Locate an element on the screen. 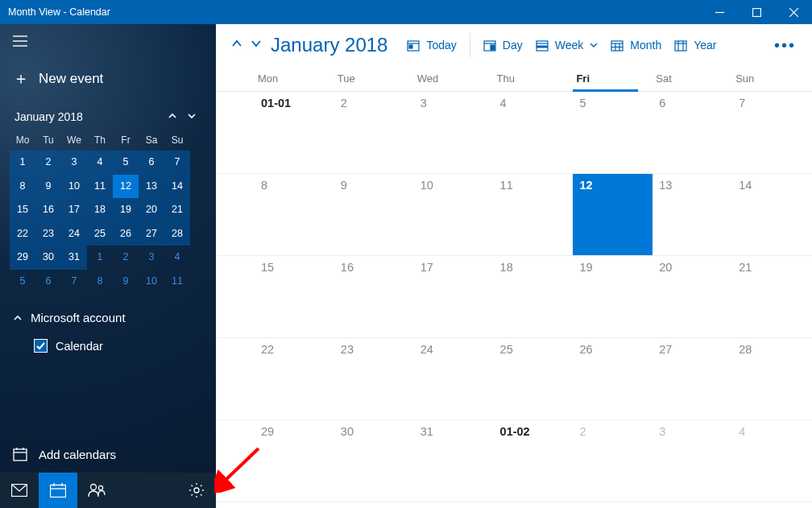  day-cell: 29 is located at coordinates (295, 461).